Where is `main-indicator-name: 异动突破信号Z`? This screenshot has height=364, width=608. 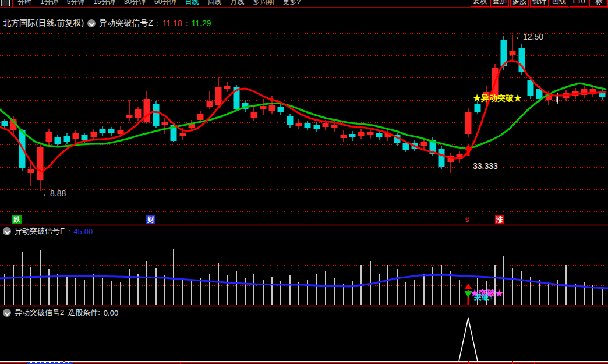
main-indicator-name: 异动突破信号Z is located at coordinates (126, 23).